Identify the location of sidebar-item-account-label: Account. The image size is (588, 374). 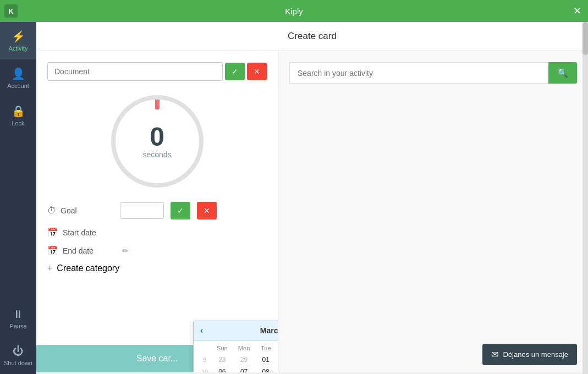
(18, 86).